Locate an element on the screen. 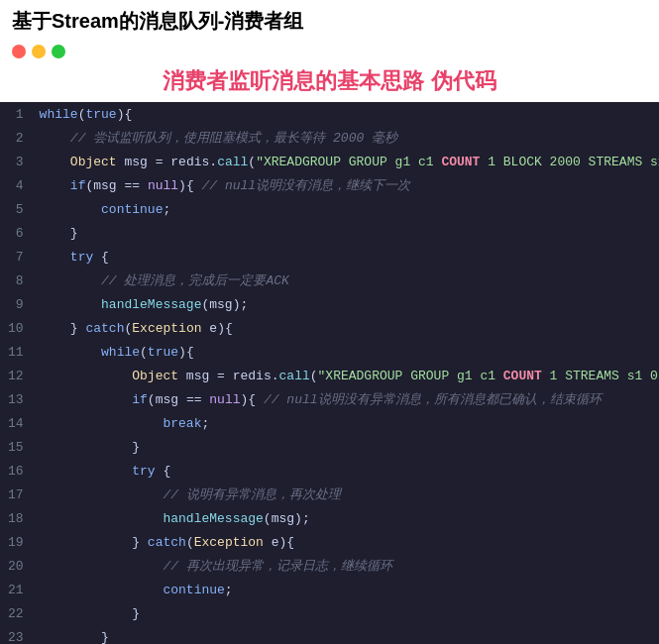 The width and height of the screenshot is (659, 644). line-number: 9 is located at coordinates (20, 304).